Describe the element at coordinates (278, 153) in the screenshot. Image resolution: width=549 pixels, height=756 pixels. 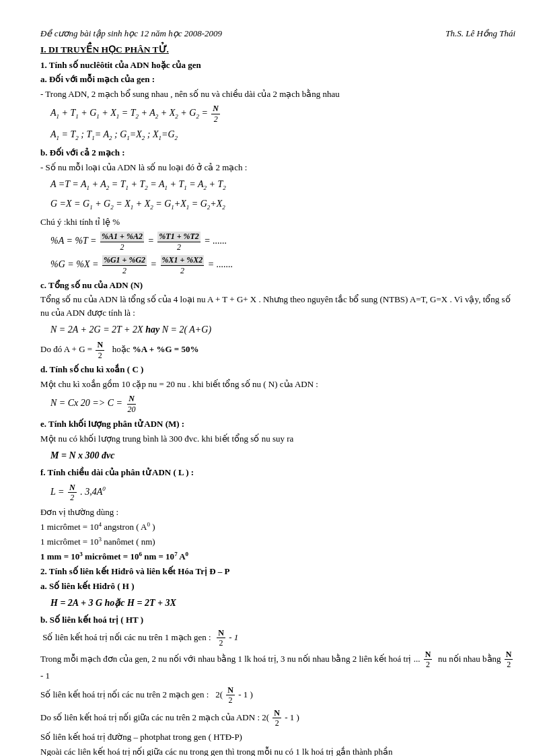
I see `b-title: b. Đối với cả 2 mạch :` at that location.